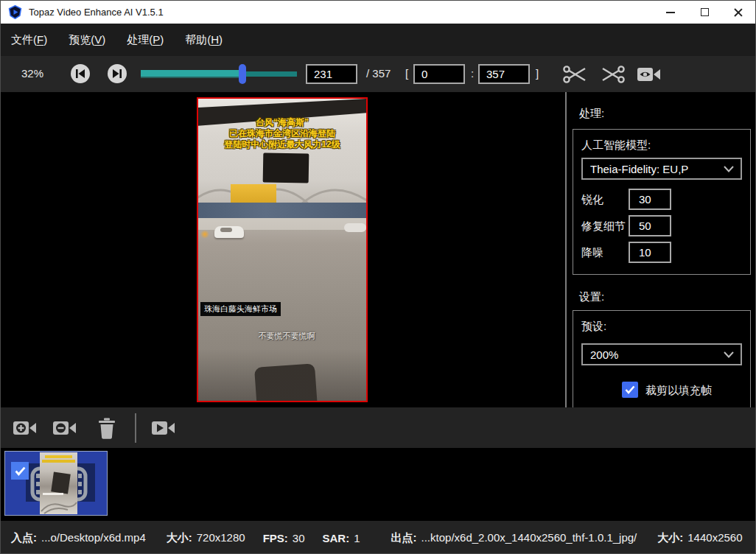 Image resolution: width=756 pixels, height=554 pixels. Describe the element at coordinates (700, 538) in the screenshot. I see `status-out-size: 大小:1440x2560` at that location.